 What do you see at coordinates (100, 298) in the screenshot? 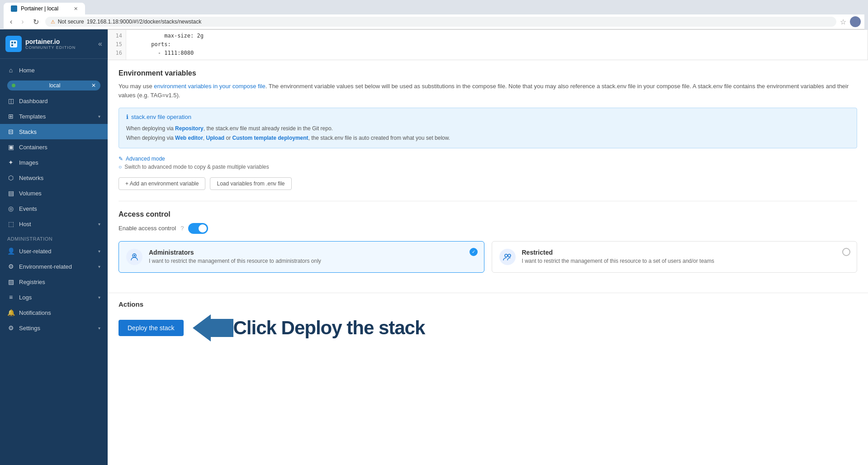
I see `logs-chevron-icon: ▾` at bounding box center [100, 298].